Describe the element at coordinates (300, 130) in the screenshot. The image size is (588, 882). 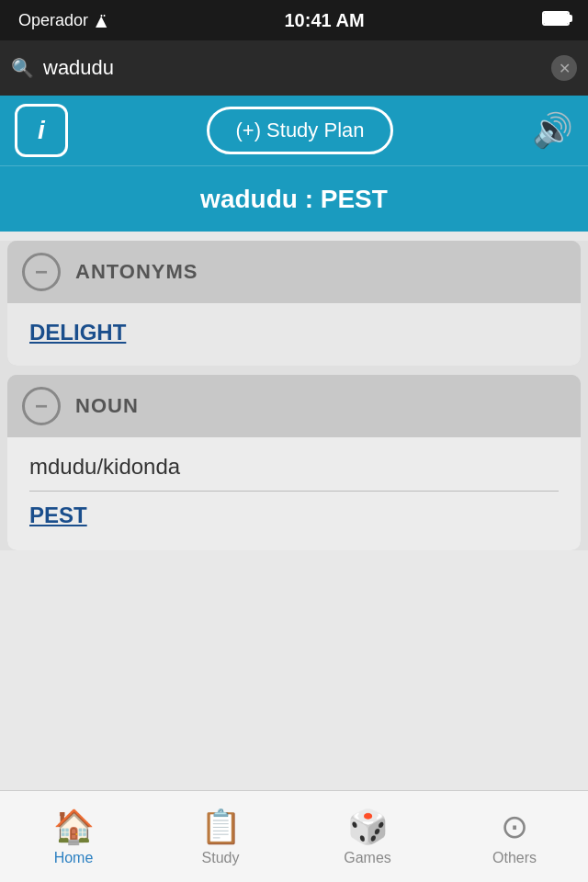
I see `study-plan-button: (+) Study Plan` at that location.